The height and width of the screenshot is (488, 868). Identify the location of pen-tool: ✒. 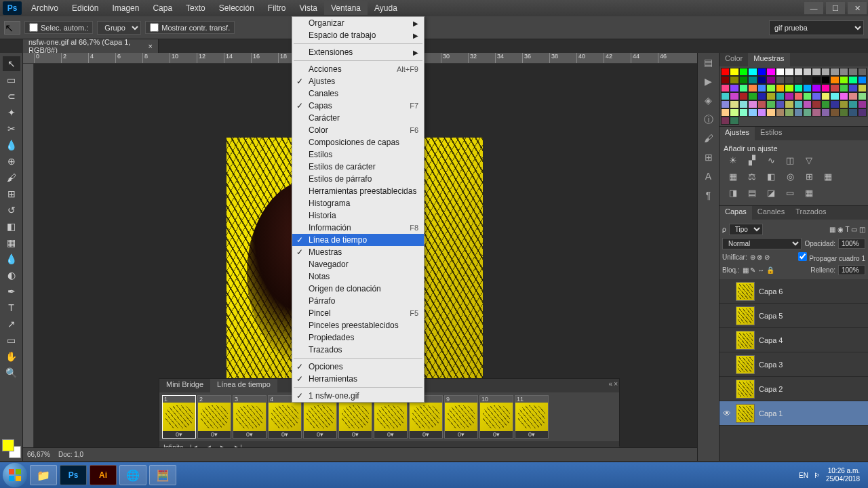
(12, 291).